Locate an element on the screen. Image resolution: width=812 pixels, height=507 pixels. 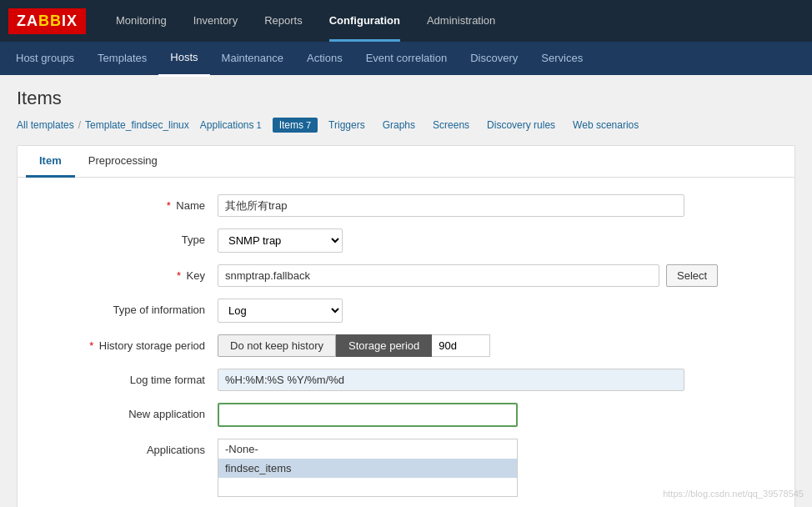
nav-administration: Administration is located at coordinates (461, 21).